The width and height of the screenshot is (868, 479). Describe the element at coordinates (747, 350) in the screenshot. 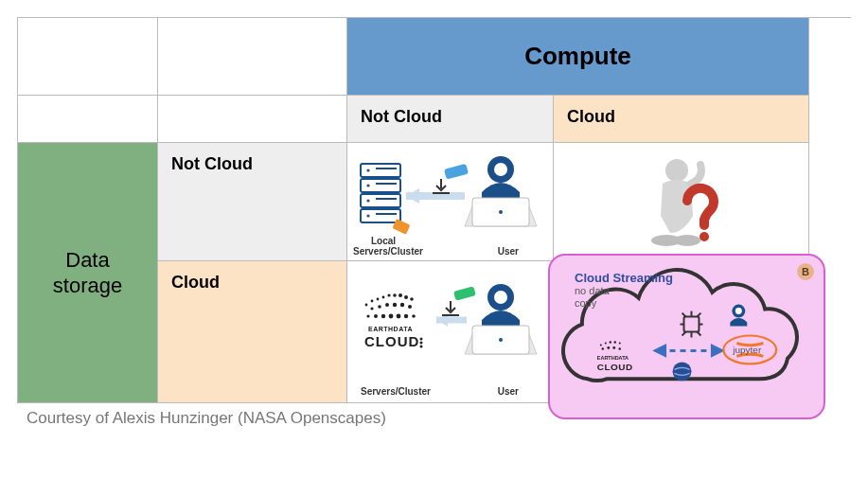

I see `svg-text: jupyter` at that location.